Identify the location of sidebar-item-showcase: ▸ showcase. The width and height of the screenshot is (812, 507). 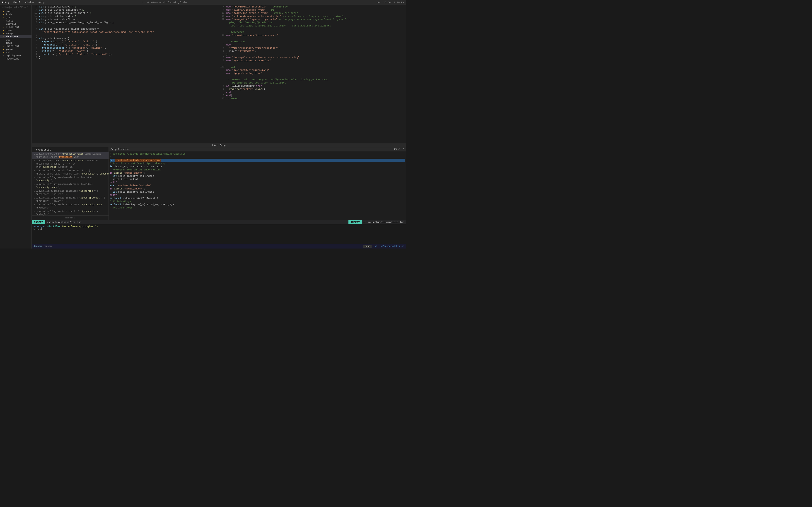
(16, 37).